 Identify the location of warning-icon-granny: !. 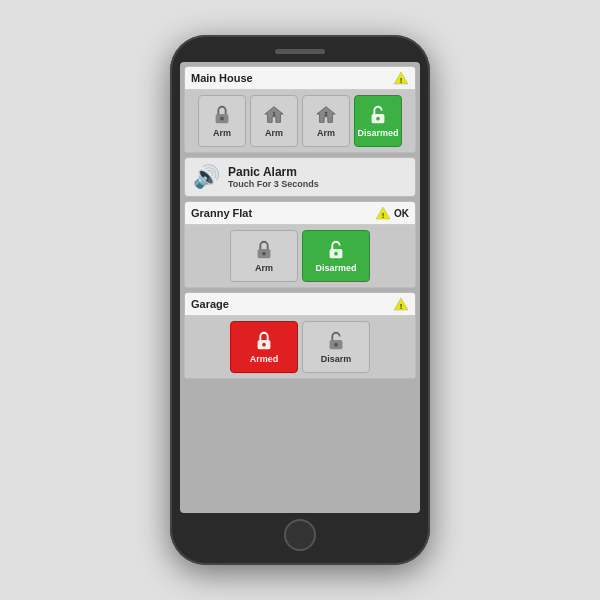
(383, 213).